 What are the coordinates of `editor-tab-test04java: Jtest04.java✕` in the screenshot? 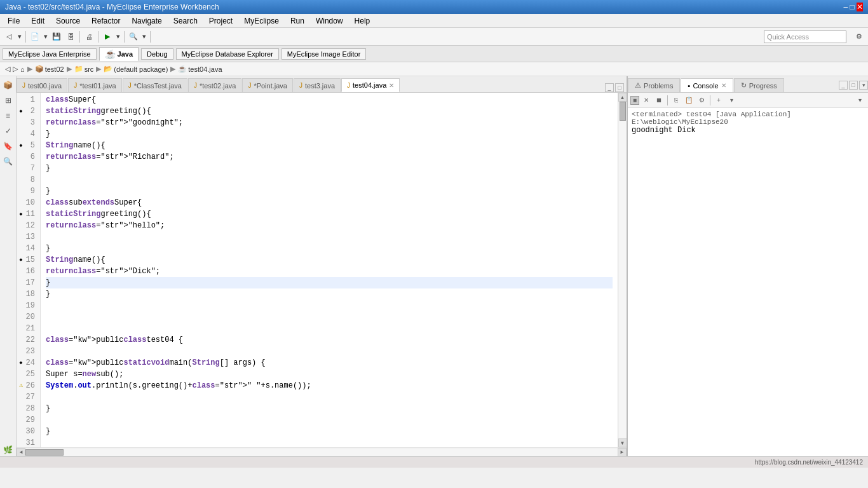 It's located at (370, 85).